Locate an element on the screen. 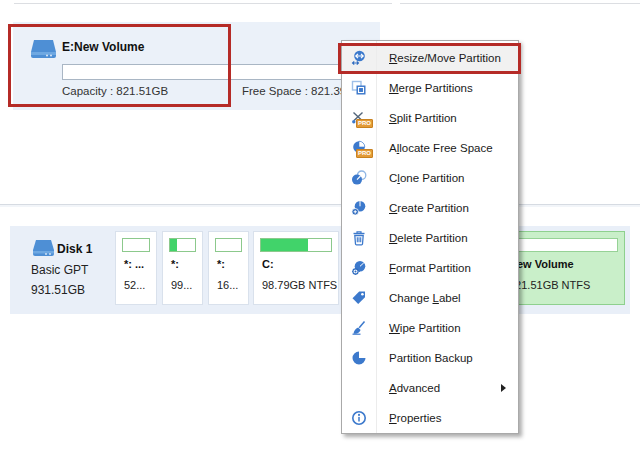 This screenshot has height=462, width=640. partition-card-c: C:98.79GB NTFS is located at coordinates (296, 268).